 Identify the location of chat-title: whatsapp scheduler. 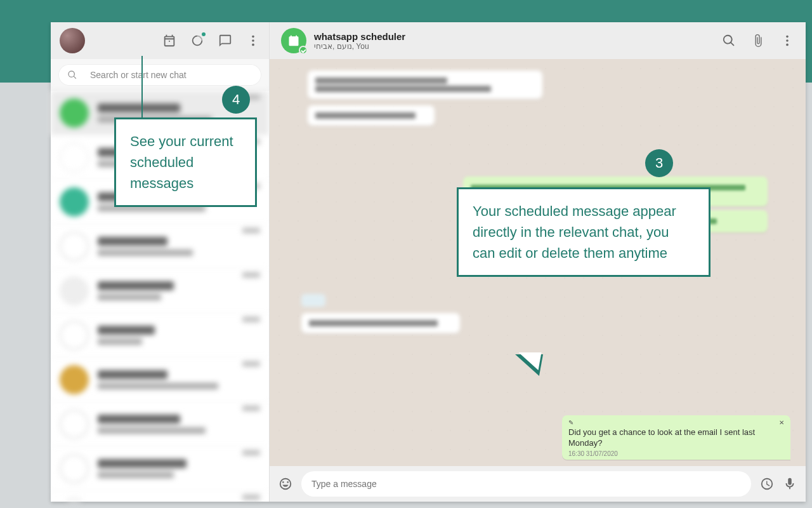
(360, 37).